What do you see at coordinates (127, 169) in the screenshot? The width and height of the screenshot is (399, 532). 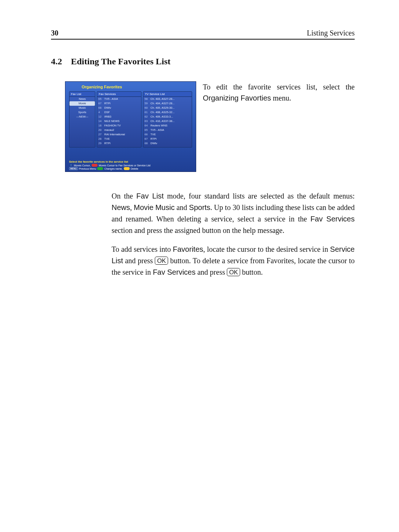 I see `yellow-pill-icon` at bounding box center [127, 169].